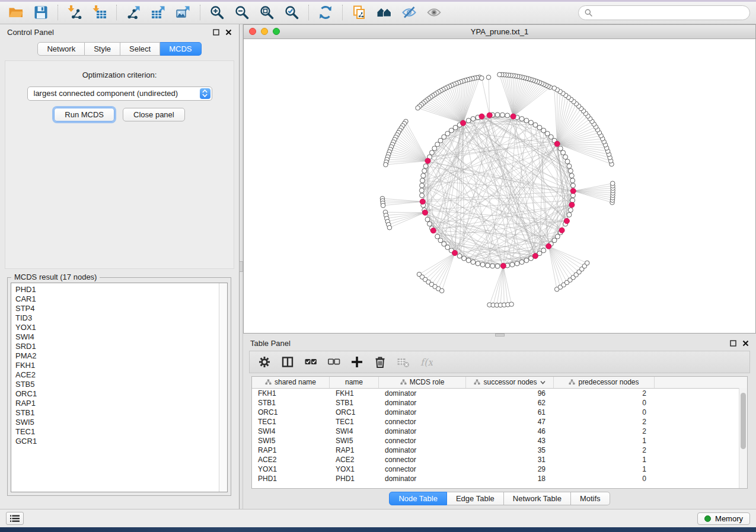 The image size is (756, 532). Describe the element at coordinates (61, 49) in the screenshot. I see `tab-network: Network` at that location.